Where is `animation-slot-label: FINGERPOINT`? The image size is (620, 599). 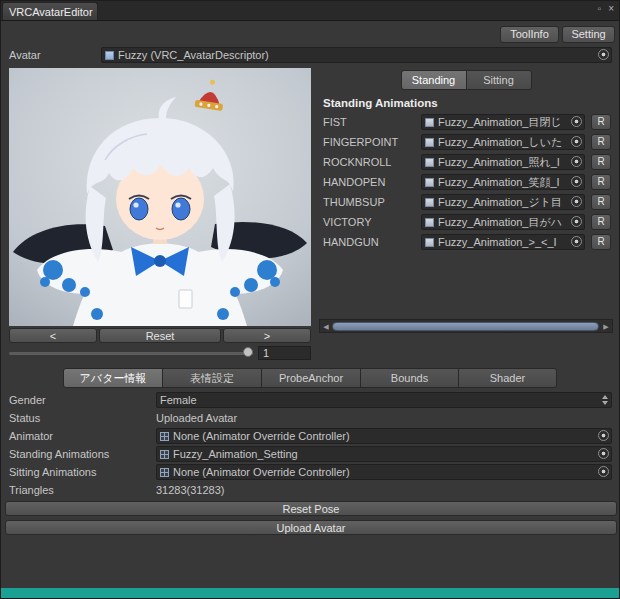
animation-slot-label: FINGERPOINT is located at coordinates (360, 142).